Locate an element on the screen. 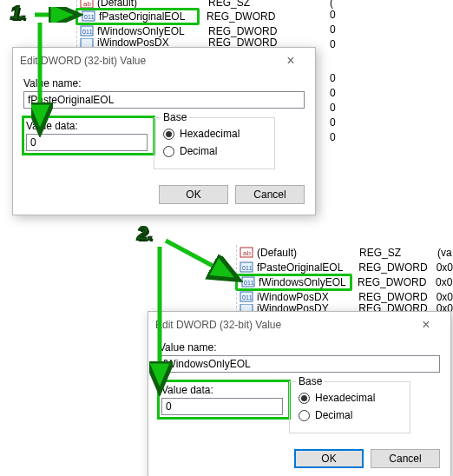 This screenshot has height=476, width=453. string-icon: ab is located at coordinates (246, 252).